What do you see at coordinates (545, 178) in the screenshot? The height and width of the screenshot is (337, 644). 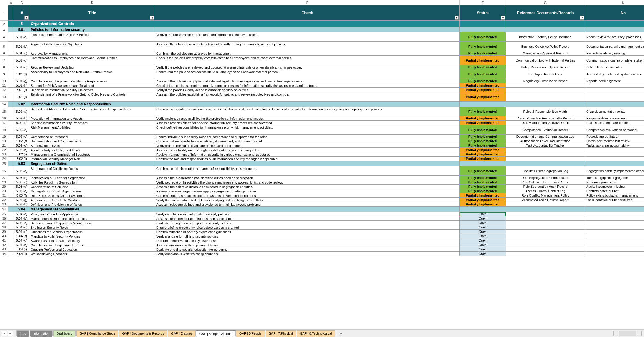 I see `ref-cell: Role Segregation Documentation` at bounding box center [545, 178].